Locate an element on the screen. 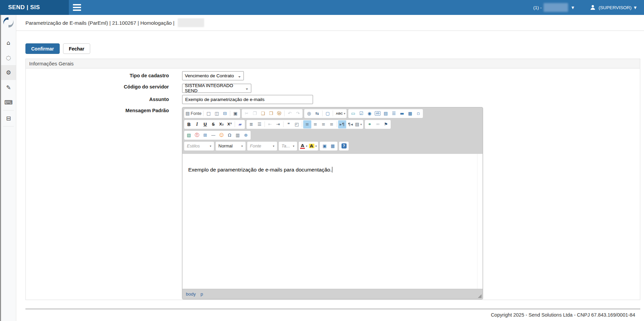 The image size is (644, 321). div-container-button: ◰ is located at coordinates (297, 124).